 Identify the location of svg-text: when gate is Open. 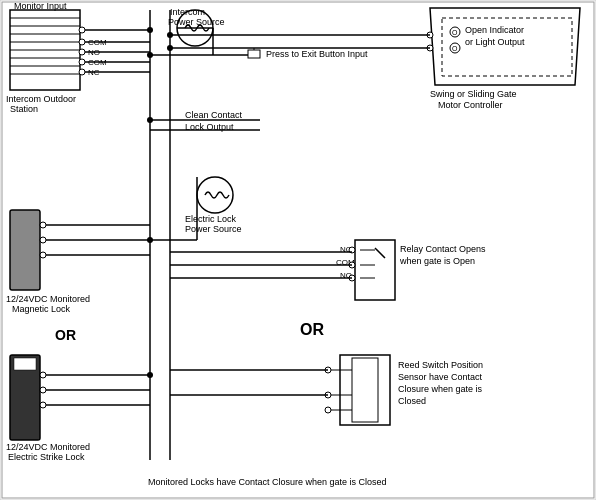
(437, 261).